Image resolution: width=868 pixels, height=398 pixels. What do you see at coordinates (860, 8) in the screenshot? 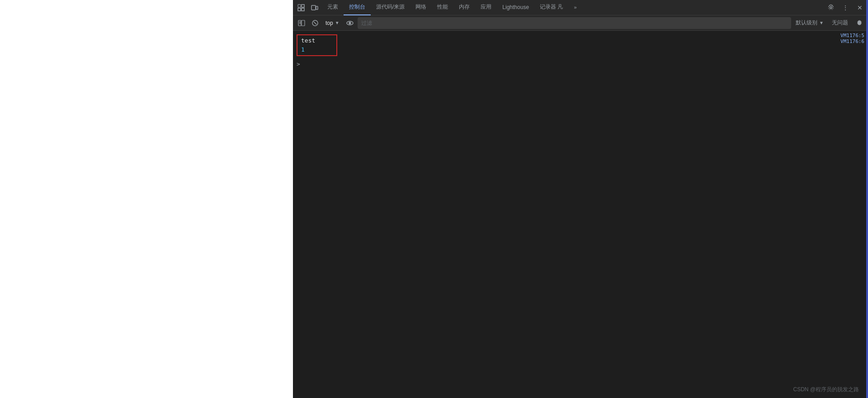
I see `close-devtools-button: ✕` at bounding box center [860, 8].